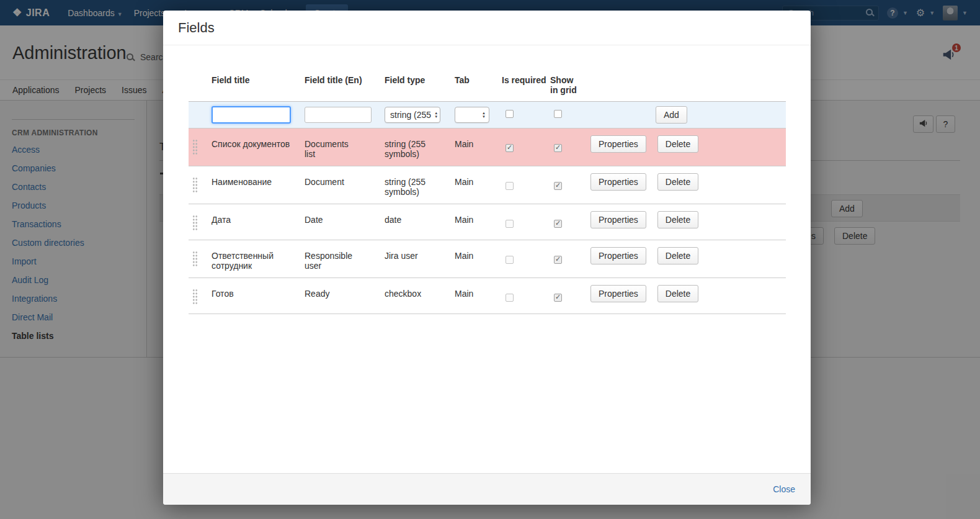 The width and height of the screenshot is (980, 519). What do you see at coordinates (571, 85) in the screenshot?
I see `column-header: Show in grid` at bounding box center [571, 85].